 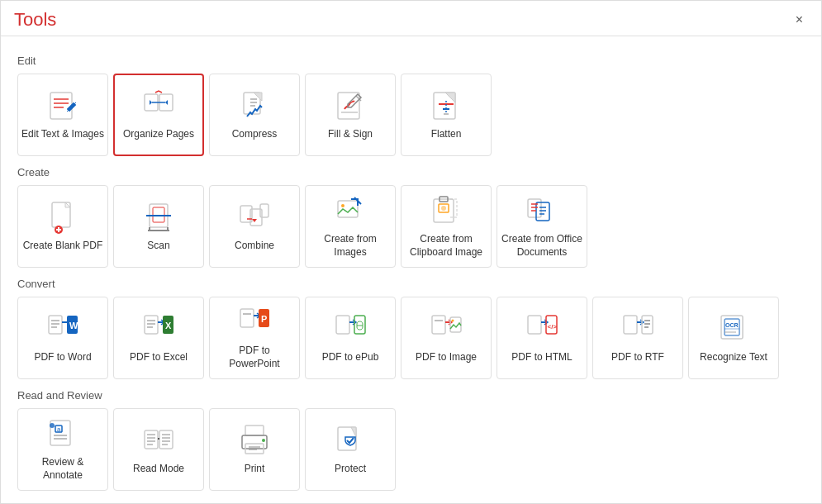 I want to click on pdf-to-excel-label: PDF to Excel, so click(x=159, y=358).